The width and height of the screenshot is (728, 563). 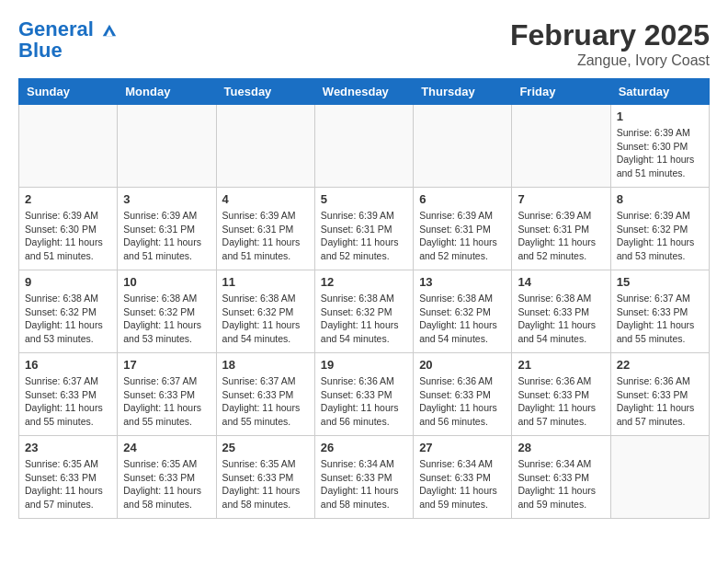 What do you see at coordinates (463, 395) in the screenshot?
I see `calendar-cell: 20Sunrise: 6:36 AM Sunset: 6:33 PM Dayli…` at bounding box center [463, 395].